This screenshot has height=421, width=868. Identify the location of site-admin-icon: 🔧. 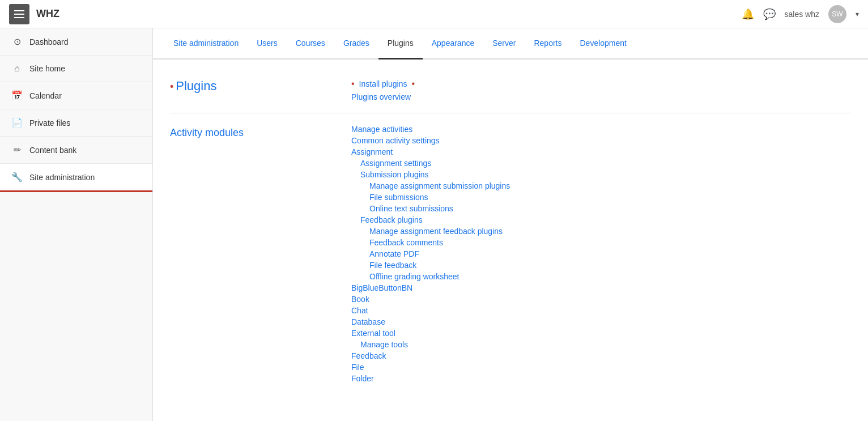
(17, 177).